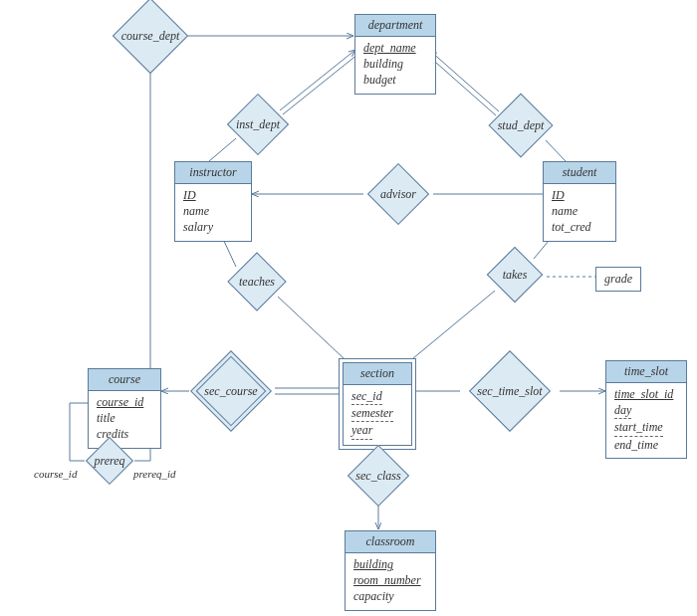 The height and width of the screenshot is (616, 697). Describe the element at coordinates (213, 213) in the screenshot. I see `entity-attrs: ID name salary` at that location.